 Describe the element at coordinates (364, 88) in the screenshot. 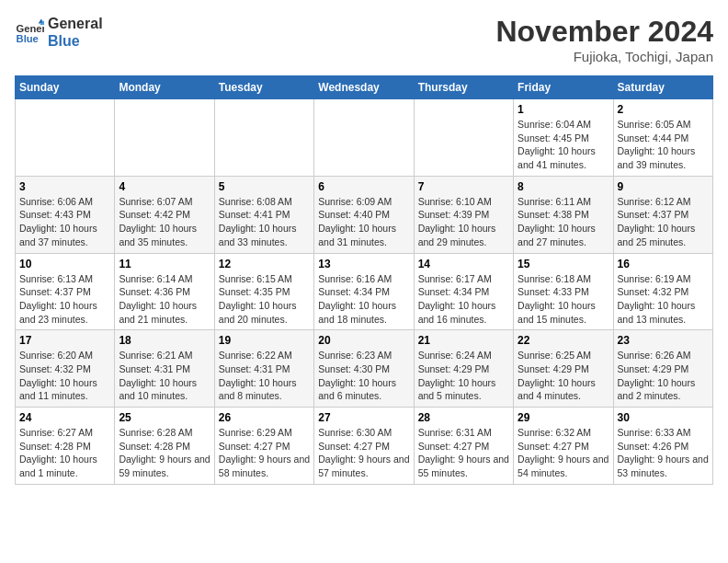

I see `weekday-header: Wednesday` at that location.